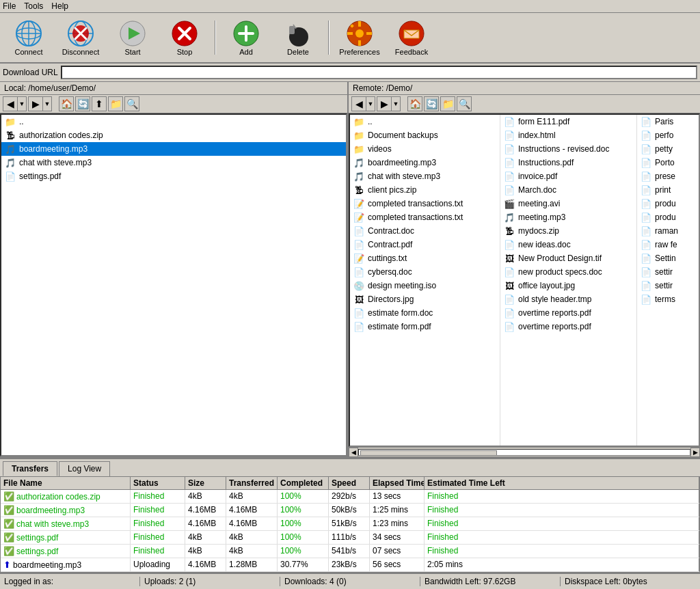 The width and height of the screenshot is (700, 589). What do you see at coordinates (569, 122) in the screenshot?
I see `remote-file-item: 📄form E111.pdf` at bounding box center [569, 122].